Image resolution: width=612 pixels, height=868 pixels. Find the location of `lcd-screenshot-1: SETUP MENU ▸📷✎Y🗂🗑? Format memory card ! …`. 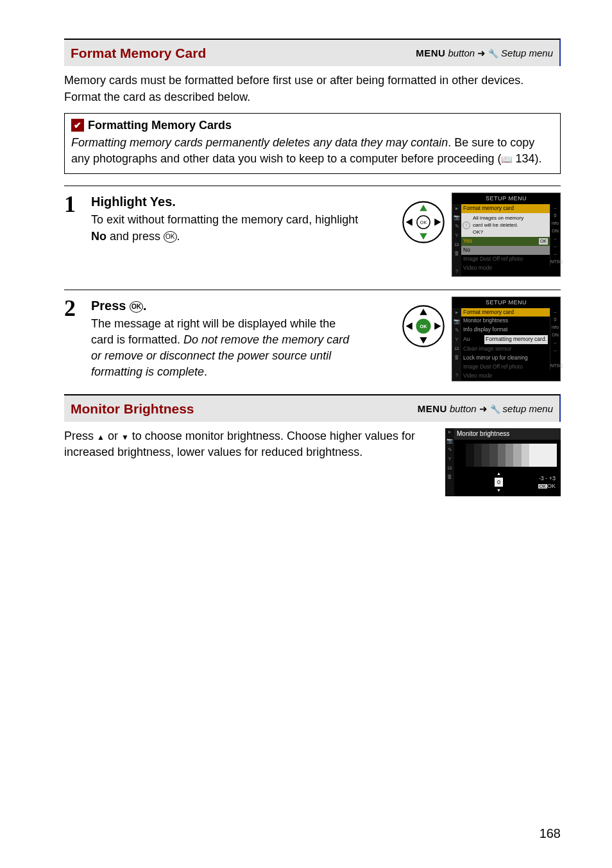

lcd-screenshot-1: SETUP MENU ▸📷✎Y🗂🗑? Format memory card ! … is located at coordinates (506, 235).